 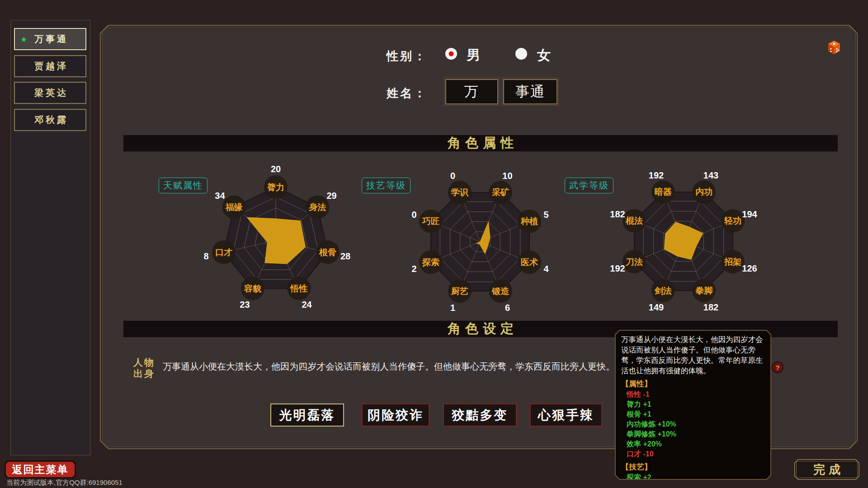 What do you see at coordinates (220, 196) in the screenshot?
I see `radar-axis-value: 34` at bounding box center [220, 196].